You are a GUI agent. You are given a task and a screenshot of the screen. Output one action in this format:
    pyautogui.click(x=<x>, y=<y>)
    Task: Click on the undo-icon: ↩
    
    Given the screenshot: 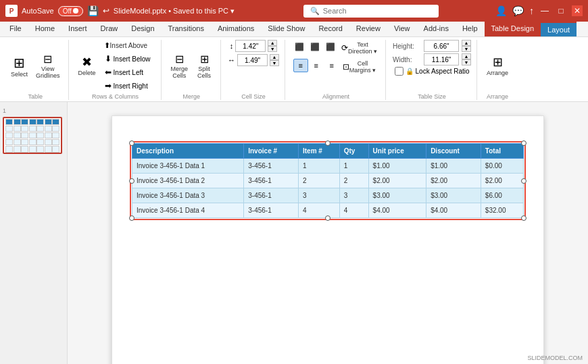 What is the action you would take?
    pyautogui.click(x=106, y=11)
    